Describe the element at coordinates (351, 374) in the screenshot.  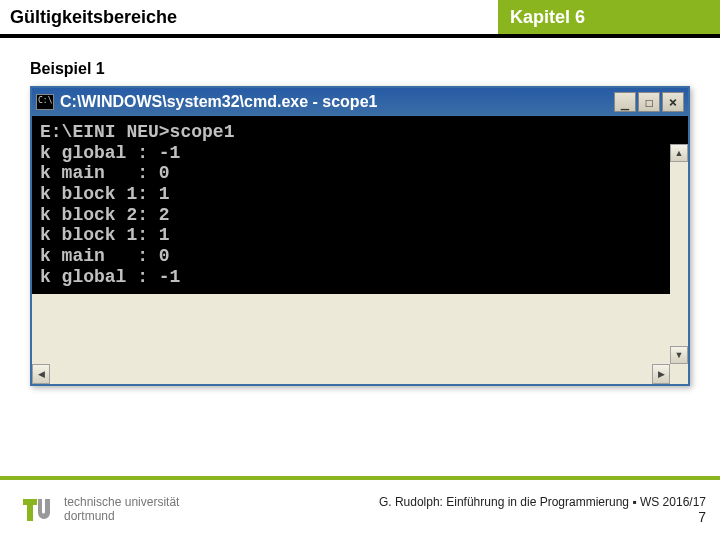
I see `horizontal-scrollbar: ◀ ▶` at that location.